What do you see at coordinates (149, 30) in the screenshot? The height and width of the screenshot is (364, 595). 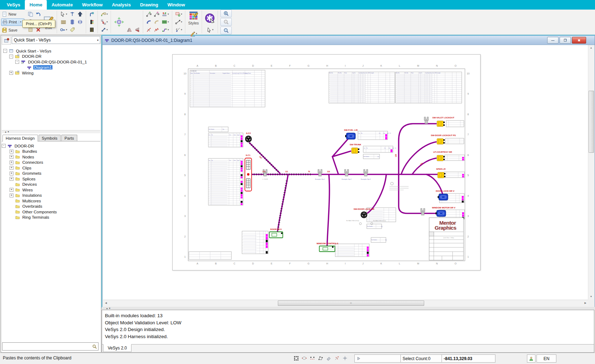 I see `slash-tool-button` at bounding box center [149, 30].